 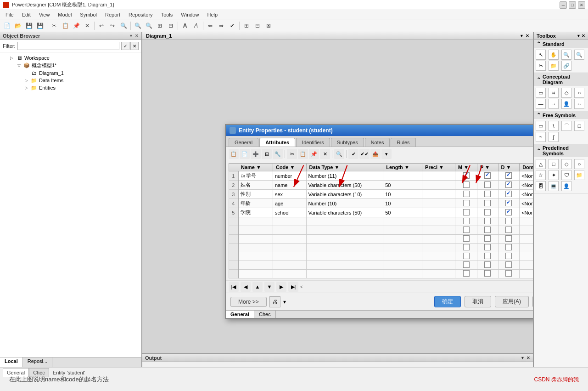 I want to click on row5-domain: <None>, so click(x=526, y=213).